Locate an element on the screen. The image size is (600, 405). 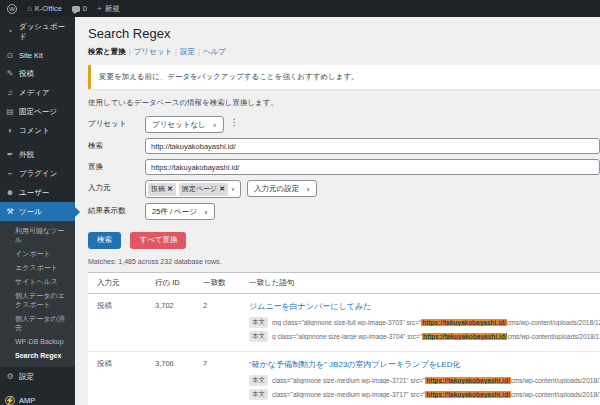
sidebar-item-plugins: ⌁ プラグイン is located at coordinates (38, 174).